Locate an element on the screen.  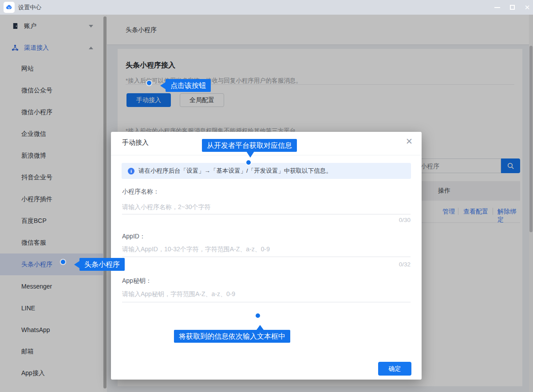
annotation-marker-manual-button is located at coordinates (149, 83).